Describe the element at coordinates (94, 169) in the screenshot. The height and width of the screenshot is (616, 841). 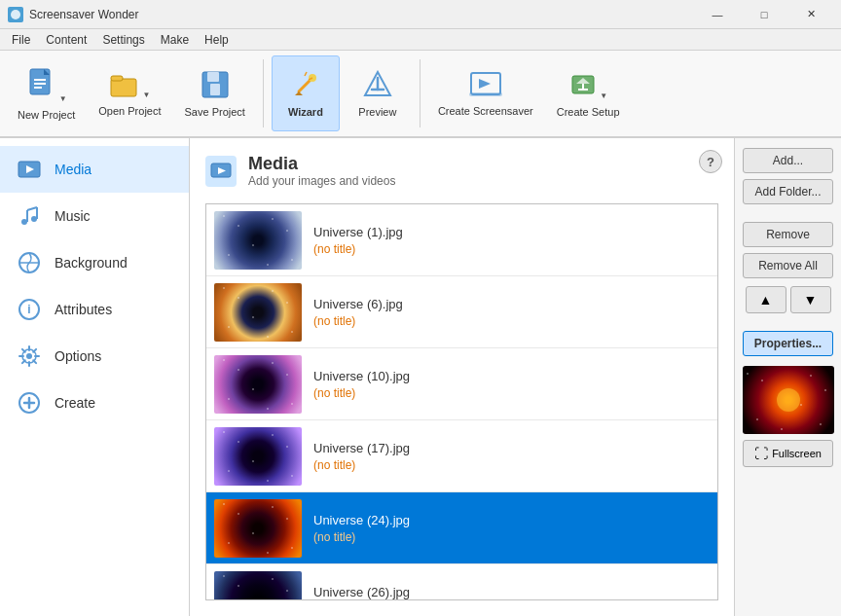
I see `sidebar-item-media: Media` at that location.